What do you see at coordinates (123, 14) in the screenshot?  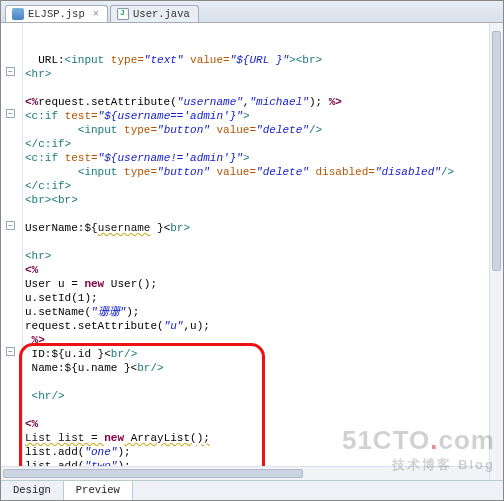 I see `java-file-icon` at bounding box center [123, 14].